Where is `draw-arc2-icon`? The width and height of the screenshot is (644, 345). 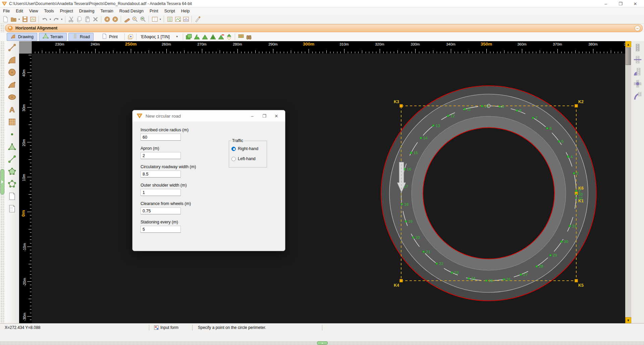 draw-arc2-icon is located at coordinates (12, 85).